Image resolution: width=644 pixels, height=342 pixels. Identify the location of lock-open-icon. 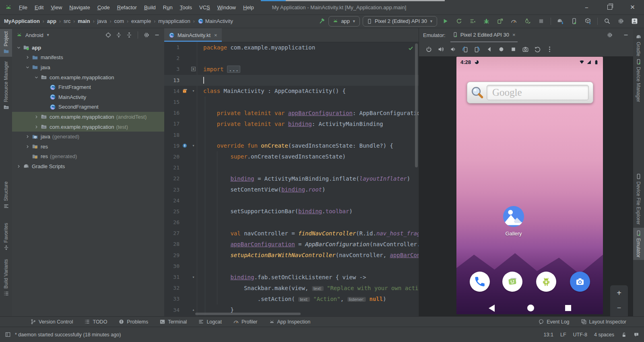
(624, 335).